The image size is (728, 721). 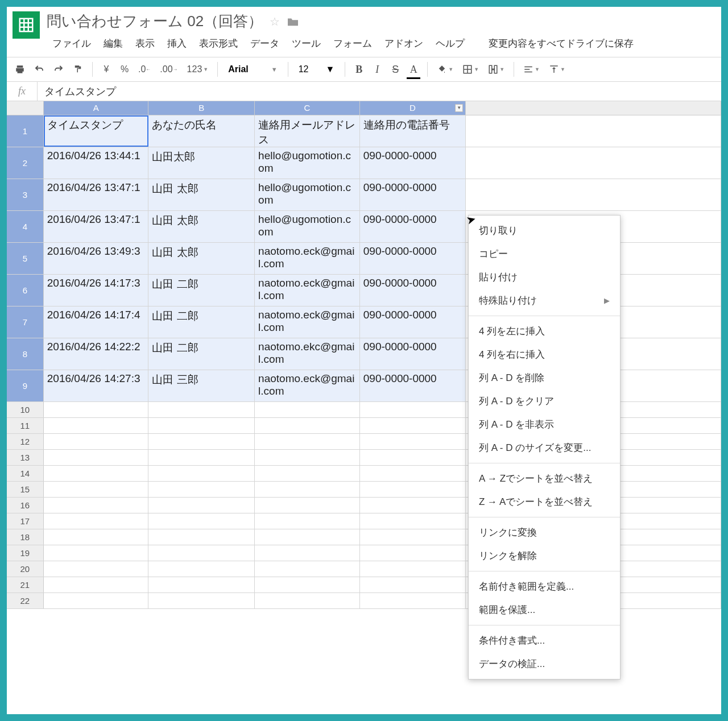 I want to click on row-header: 8, so click(x=25, y=354).